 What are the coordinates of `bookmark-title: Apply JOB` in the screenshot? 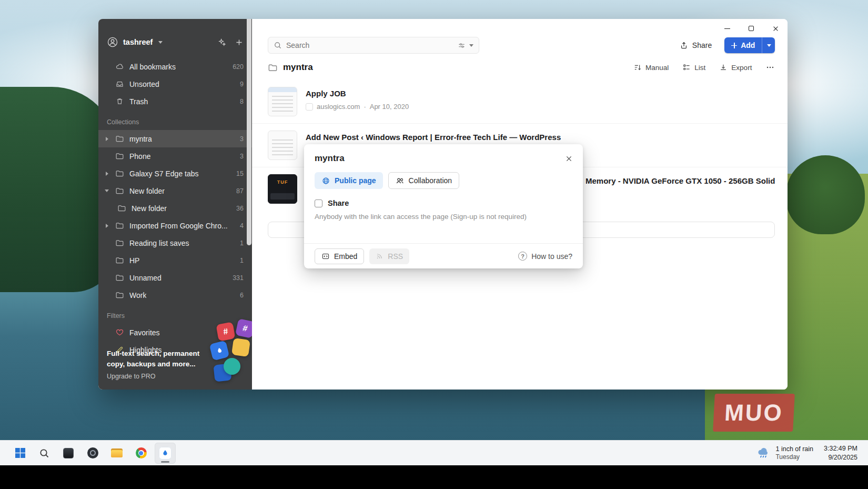 It's located at (540, 94).